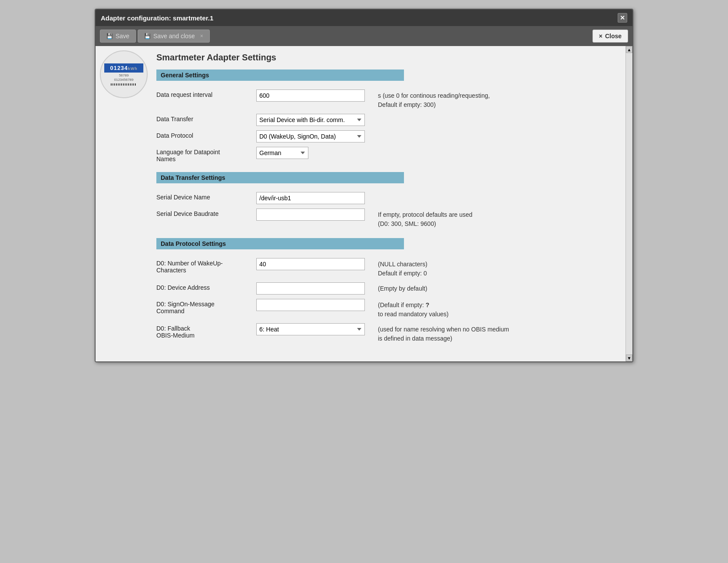 Image resolution: width=728 pixels, height=563 pixels. What do you see at coordinates (311, 120) in the screenshot?
I see `data-transfer-select: Serial Device with Bi-dir. comm. Serial …` at bounding box center [311, 120].